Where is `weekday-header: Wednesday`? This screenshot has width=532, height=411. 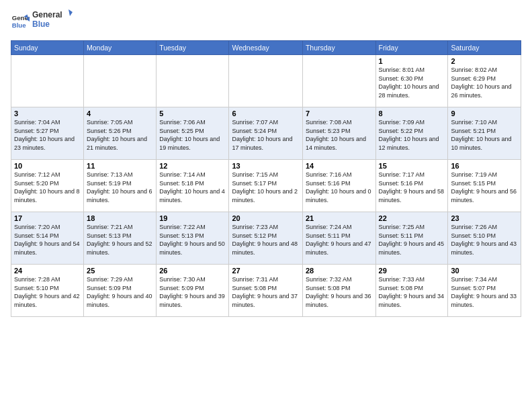
weekday-header: Wednesday is located at coordinates (266, 48).